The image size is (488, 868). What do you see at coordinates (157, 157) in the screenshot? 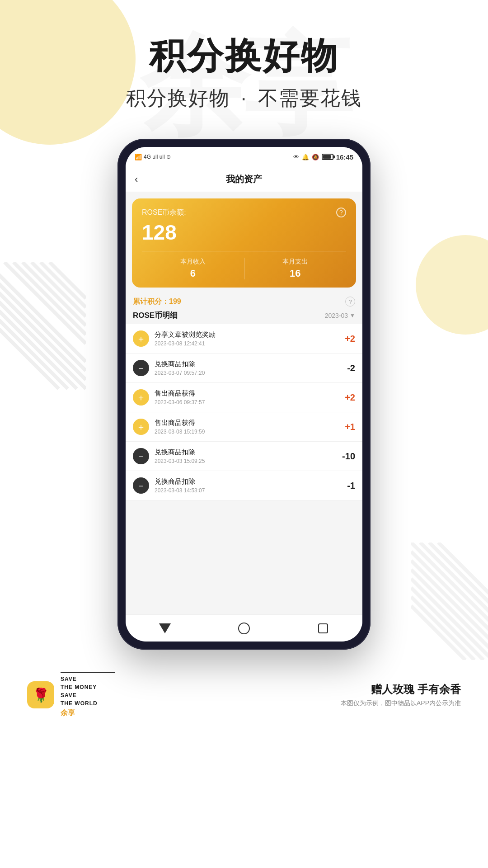
I see `signal-text: 4G ull ull ⊙` at bounding box center [157, 157].